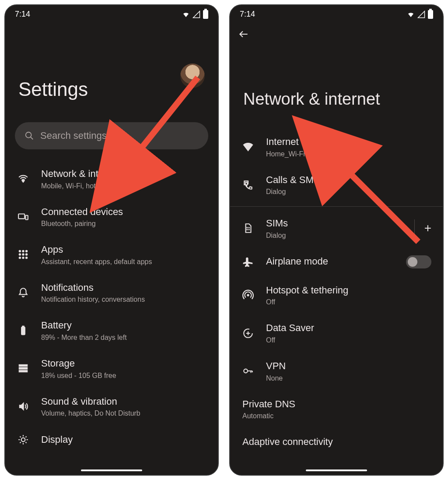  I want to click on airplane-mode-toggle, so click(419, 262).